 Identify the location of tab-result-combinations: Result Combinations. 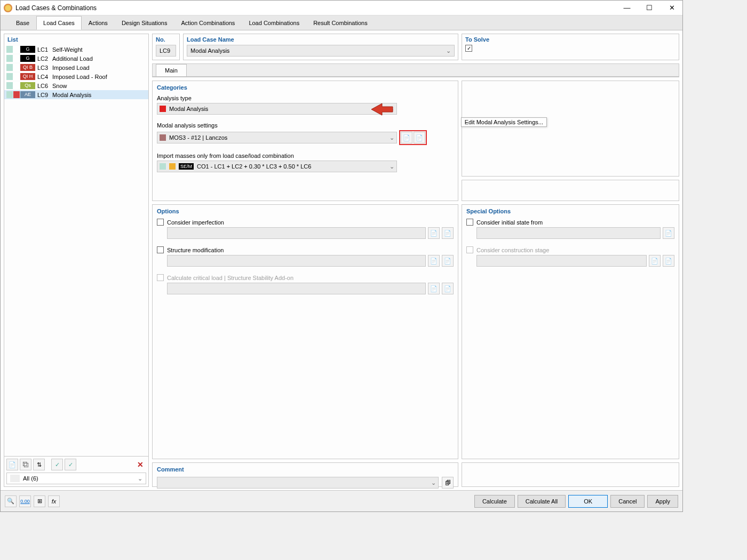
(340, 23).